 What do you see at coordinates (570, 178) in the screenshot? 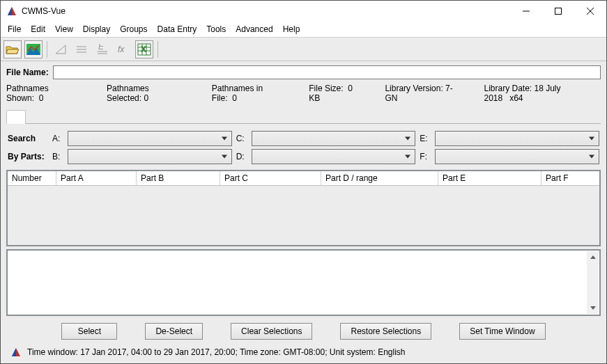
I see `col-part-f: Part F` at bounding box center [570, 178].